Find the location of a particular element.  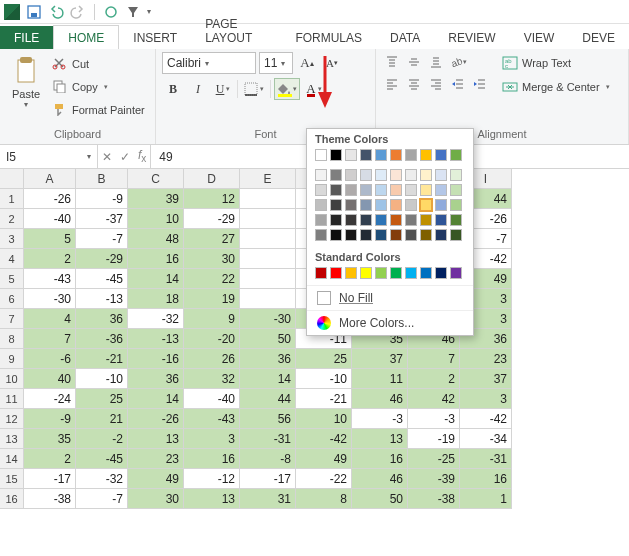

cell: 14 is located at coordinates (268, 379).